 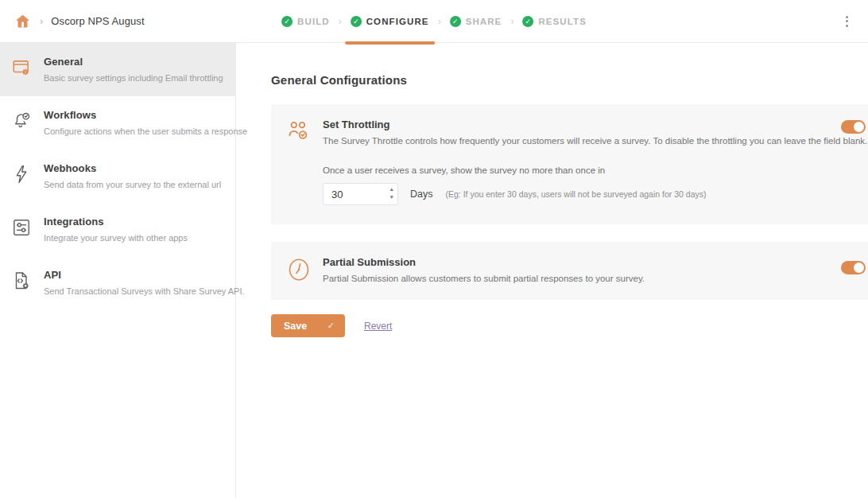 I want to click on code-document-icon, so click(x=22, y=283).